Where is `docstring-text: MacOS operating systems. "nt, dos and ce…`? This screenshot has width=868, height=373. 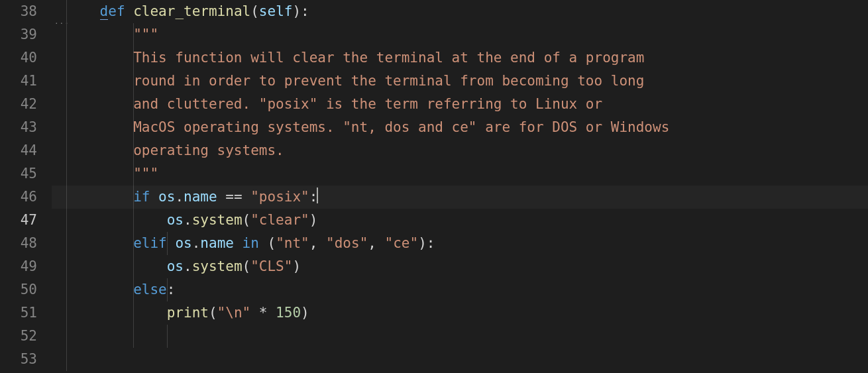 docstring-text: MacOS operating systems. "nt, dos and ce… is located at coordinates (368, 127).